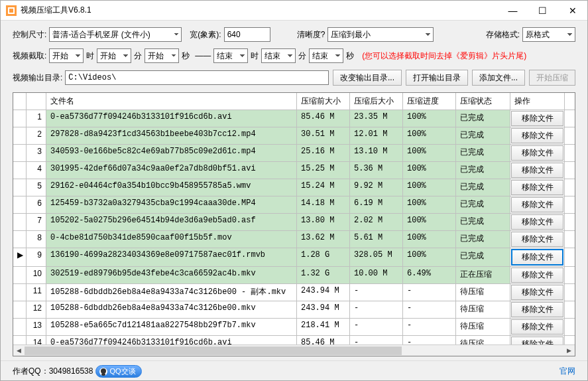 The height and width of the screenshot is (381, 588). What do you see at coordinates (294, 222) in the screenshot?
I see `table-row: 7105202-5a0275b296e64514b94de3d6a9eb5ad0…` at bounding box center [294, 222].